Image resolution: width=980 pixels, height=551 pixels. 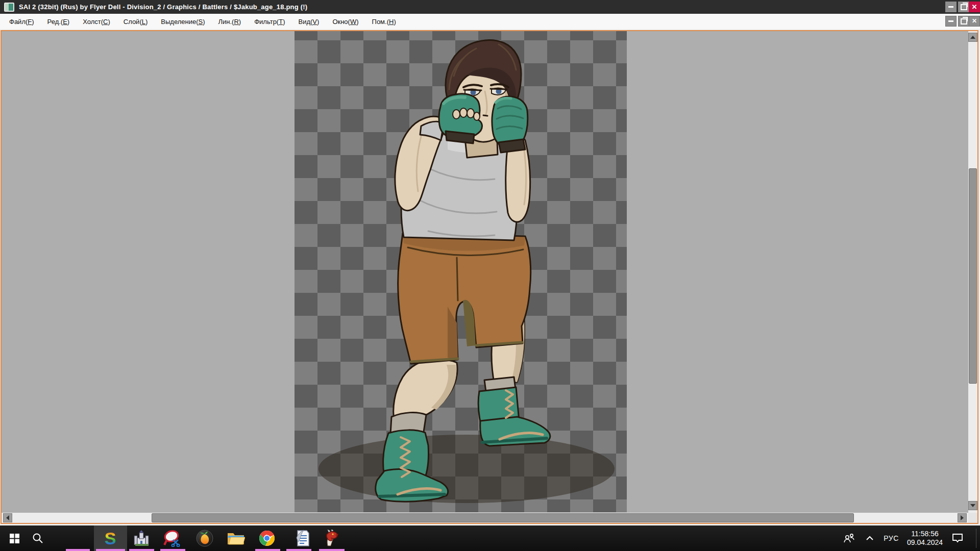 What do you see at coordinates (973, 37) in the screenshot?
I see `scroll-up-button` at bounding box center [973, 37].